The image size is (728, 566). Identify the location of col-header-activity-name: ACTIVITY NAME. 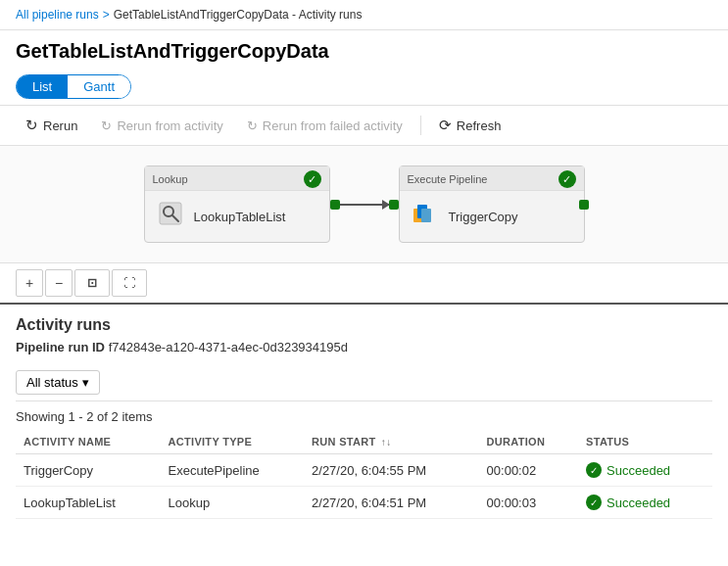
(88, 441).